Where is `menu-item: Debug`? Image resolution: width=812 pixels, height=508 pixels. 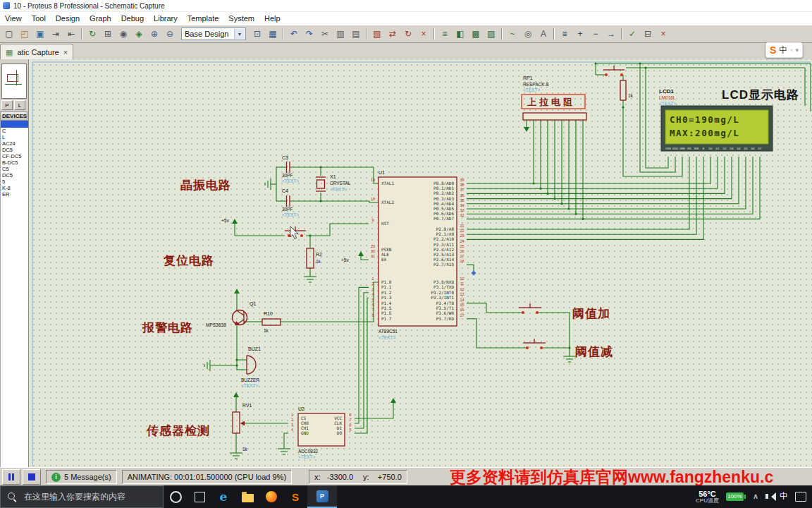
menu-item: Debug is located at coordinates (133, 18).